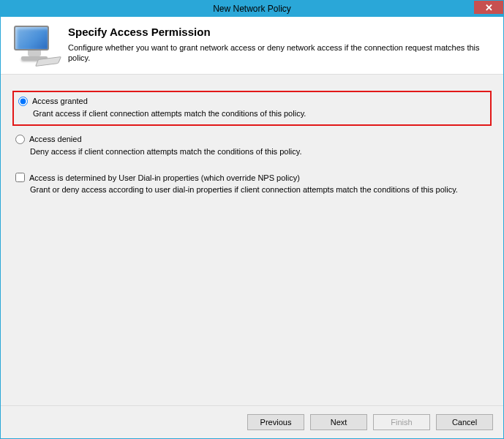 The height and width of the screenshot is (439, 504). I want to click on header: Specify Access Permission Configure whet…, so click(252, 45).